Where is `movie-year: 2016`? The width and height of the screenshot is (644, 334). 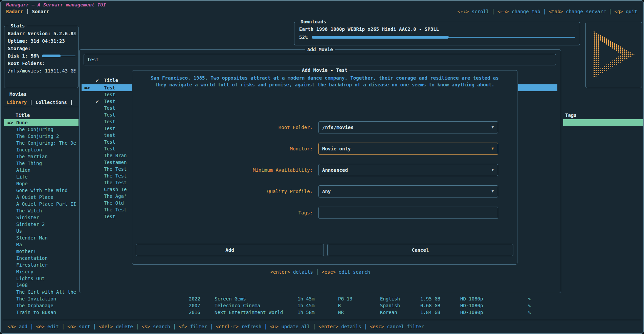
movie-year: 2016 is located at coordinates (195, 312).